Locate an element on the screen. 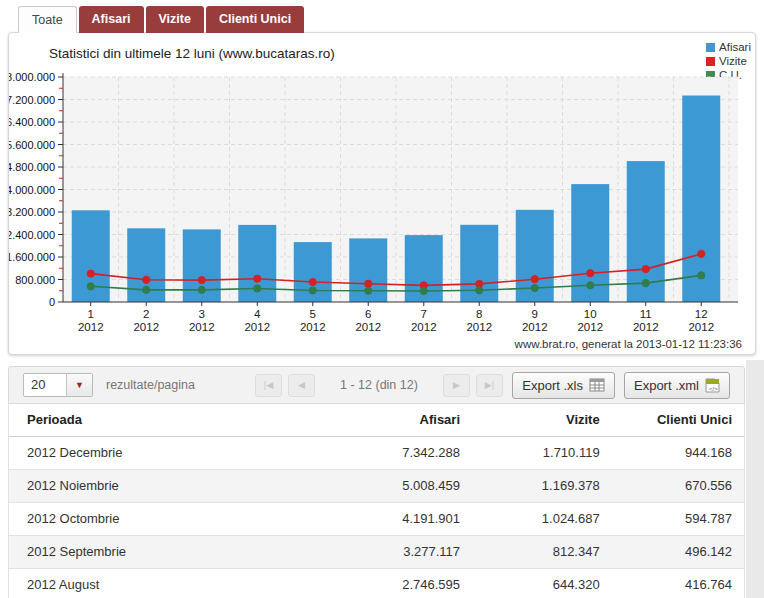  page-background-strip is located at coordinates (755, 479).